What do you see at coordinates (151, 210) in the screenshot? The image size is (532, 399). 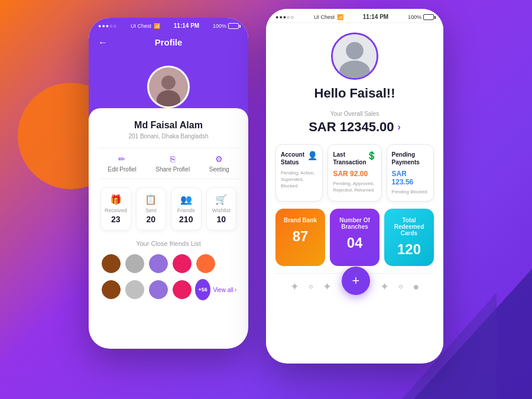 I see `stat-sent-label: Sent` at bounding box center [151, 210].